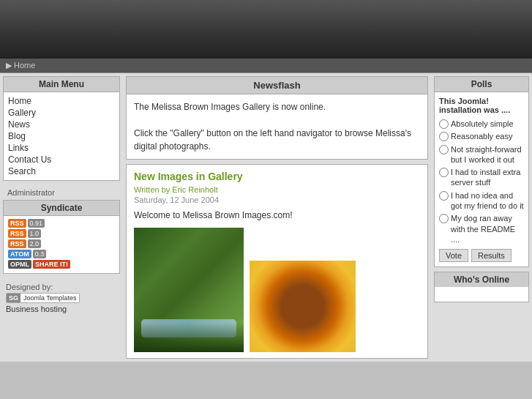  Describe the element at coordinates (454, 256) in the screenshot. I see `vote-button: Vote` at that location.